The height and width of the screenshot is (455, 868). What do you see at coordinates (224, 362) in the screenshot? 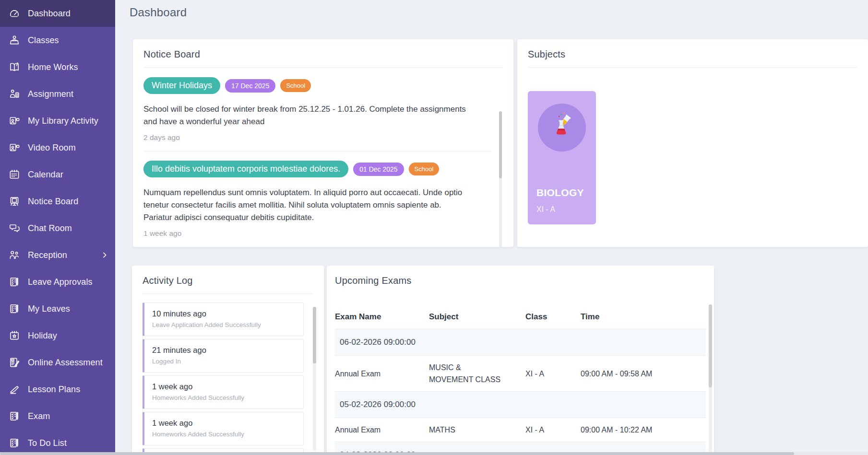
I see `activity-description: Logged In` at bounding box center [224, 362].